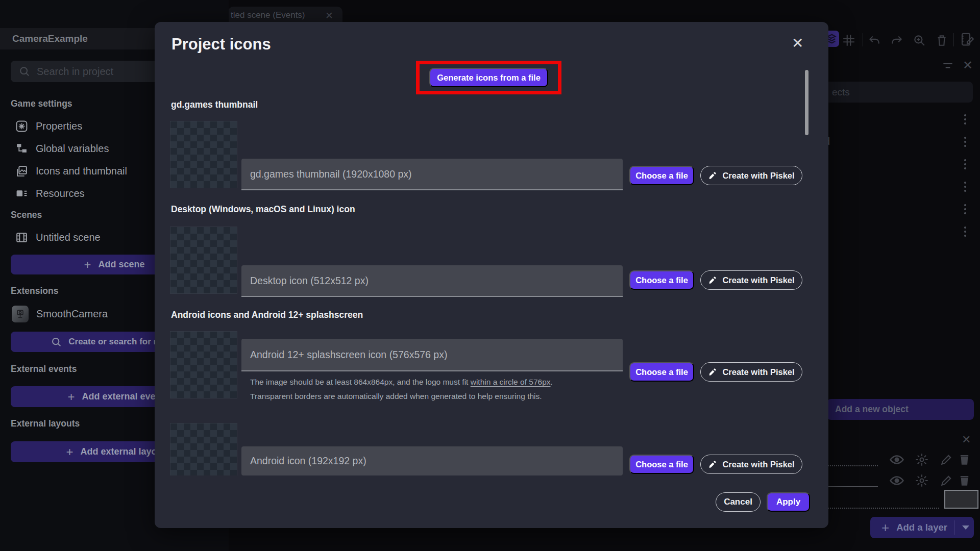  I want to click on apply-button: Apply, so click(788, 502).